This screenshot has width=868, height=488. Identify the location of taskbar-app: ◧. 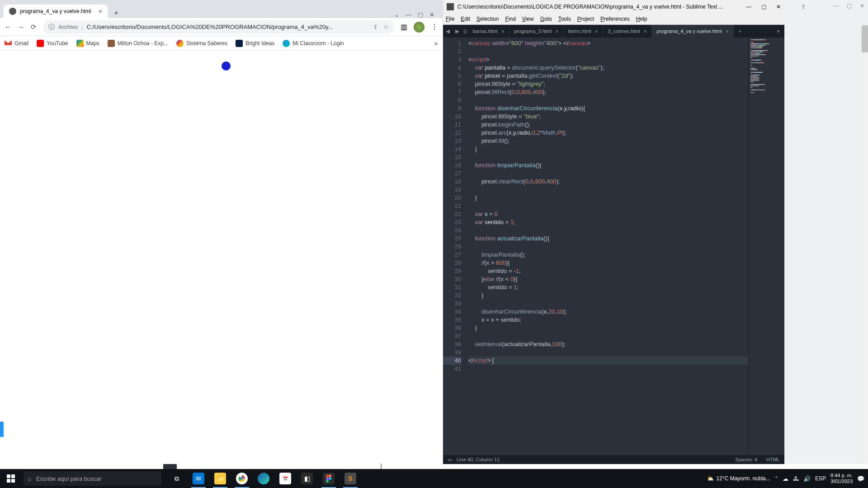
(307, 479).